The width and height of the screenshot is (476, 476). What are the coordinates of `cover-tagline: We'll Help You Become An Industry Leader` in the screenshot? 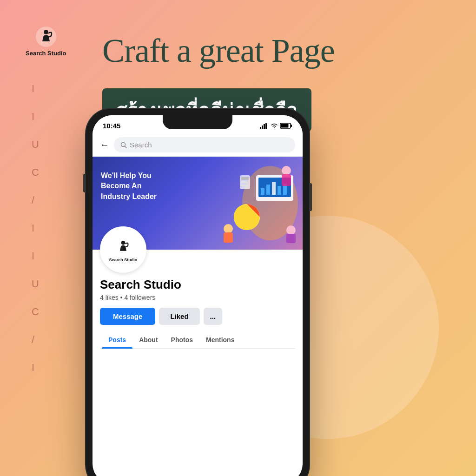 It's located at (129, 186).